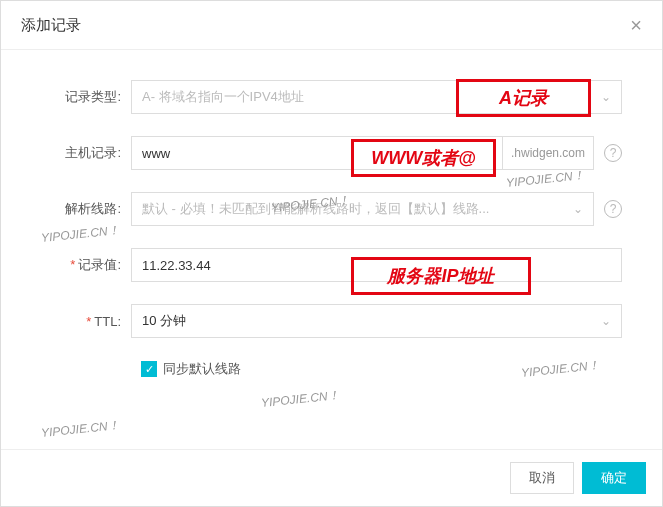 The image size is (663, 507). Describe the element at coordinates (317, 153) in the screenshot. I see `input-host` at that location.